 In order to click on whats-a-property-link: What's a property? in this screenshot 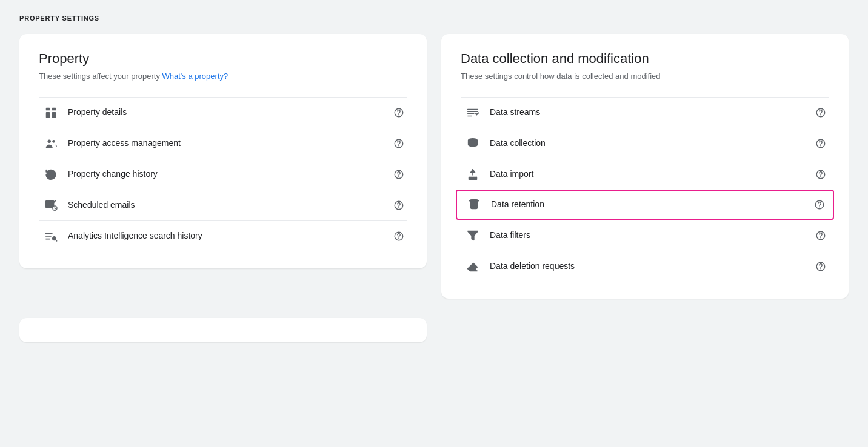, I will do `click(195, 76)`.